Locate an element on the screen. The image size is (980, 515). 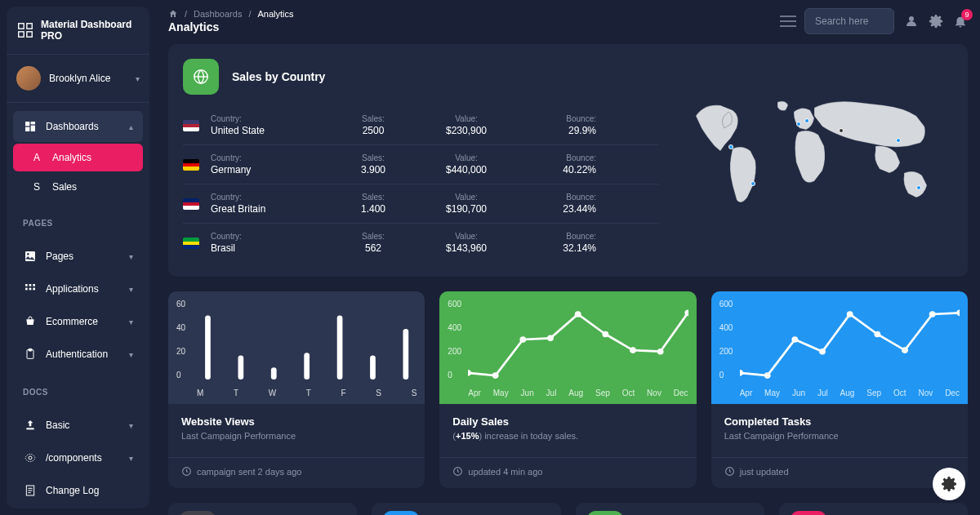
nav-changelog: Change Log is located at coordinates (78, 491).